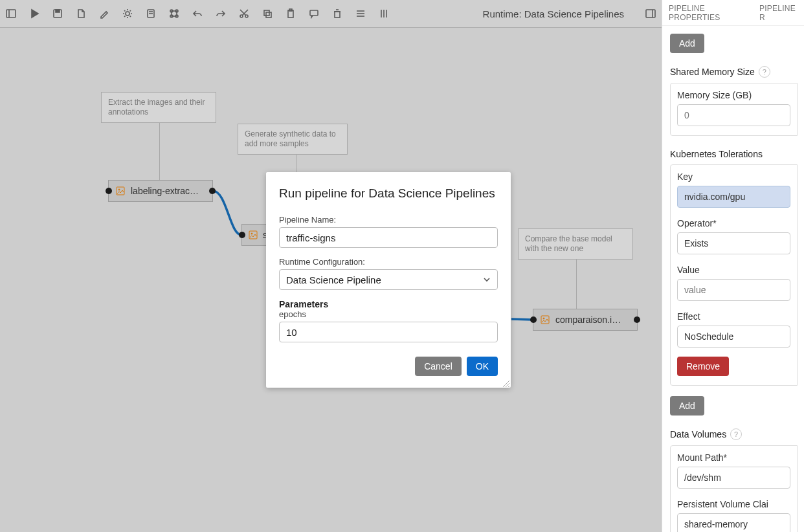 Image resolution: width=804 pixels, height=532 pixels. What do you see at coordinates (388, 315) in the screenshot?
I see `label-epochs: epochs` at bounding box center [388, 315].